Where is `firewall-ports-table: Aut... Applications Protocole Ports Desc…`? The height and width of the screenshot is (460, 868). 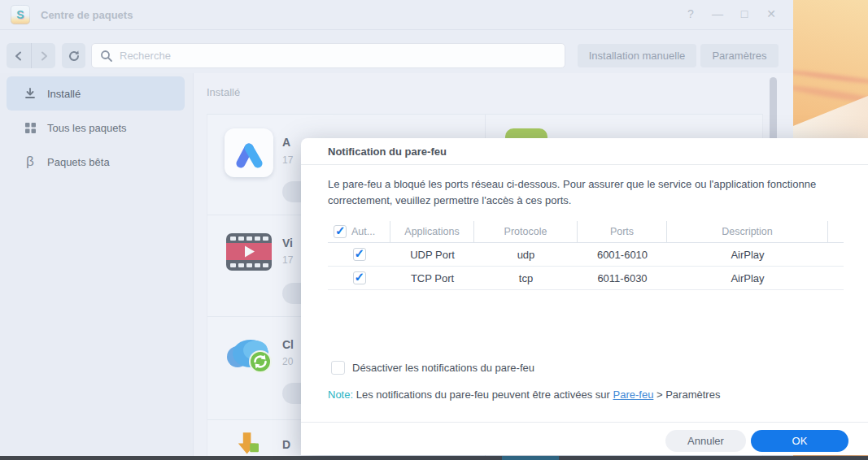 firewall-ports-table: Aut... Applications Protocole Ports Desc… is located at coordinates (586, 255).